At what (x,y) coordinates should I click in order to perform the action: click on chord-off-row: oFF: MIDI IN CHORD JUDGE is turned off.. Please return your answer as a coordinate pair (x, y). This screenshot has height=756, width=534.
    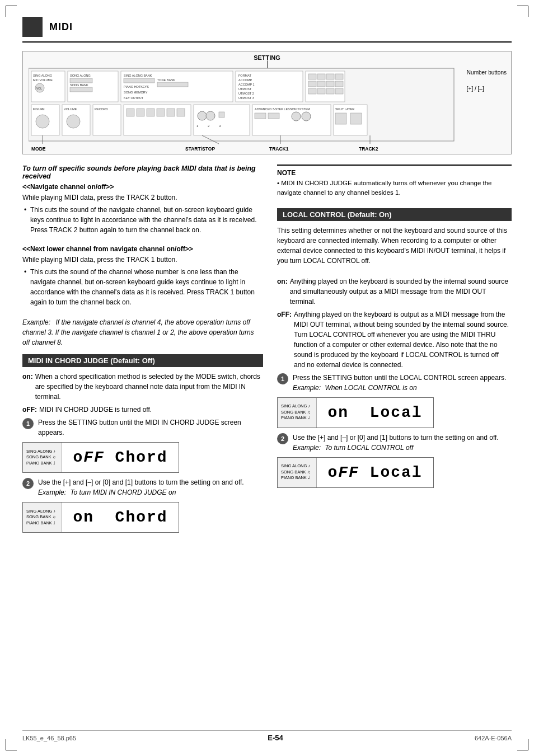
    Looking at the image, I should click on (143, 410).